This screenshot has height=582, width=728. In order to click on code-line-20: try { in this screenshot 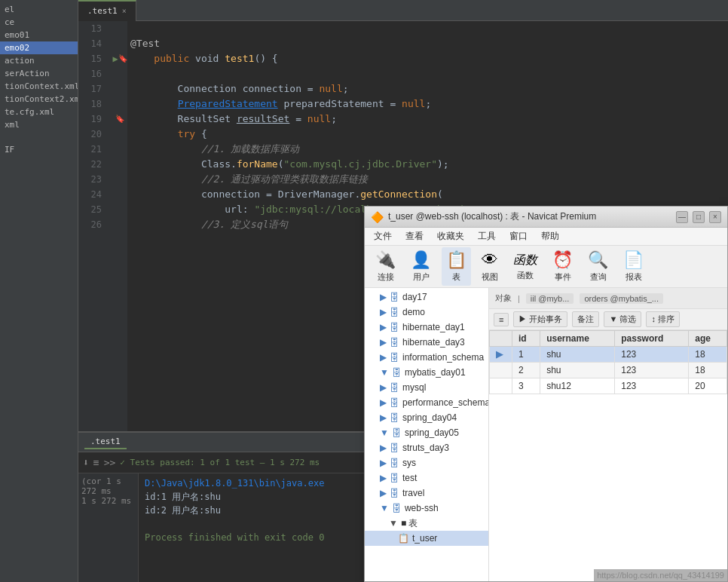, I will do `click(428, 134)`.